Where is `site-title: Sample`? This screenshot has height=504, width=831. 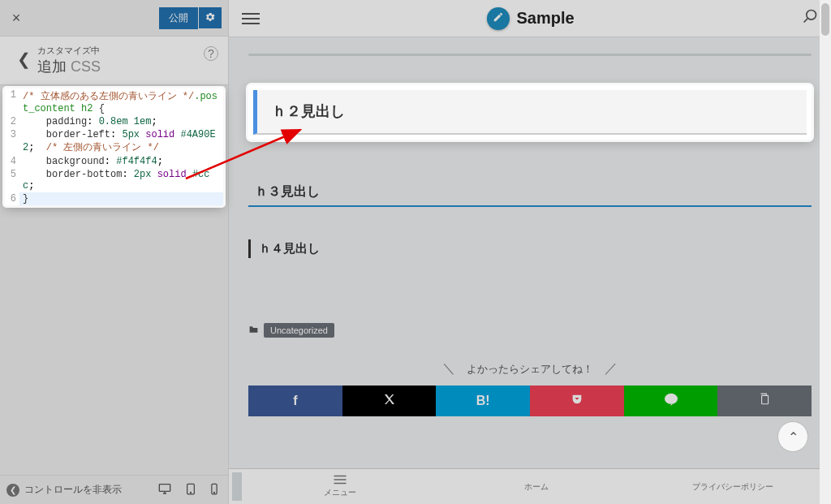
site-title: Sample is located at coordinates (545, 18).